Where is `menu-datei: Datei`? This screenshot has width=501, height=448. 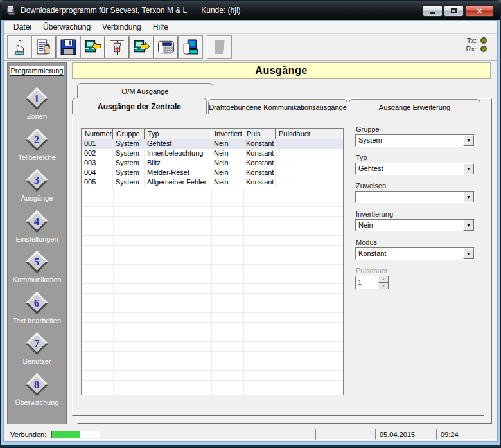 menu-datei: Datei is located at coordinates (22, 27).